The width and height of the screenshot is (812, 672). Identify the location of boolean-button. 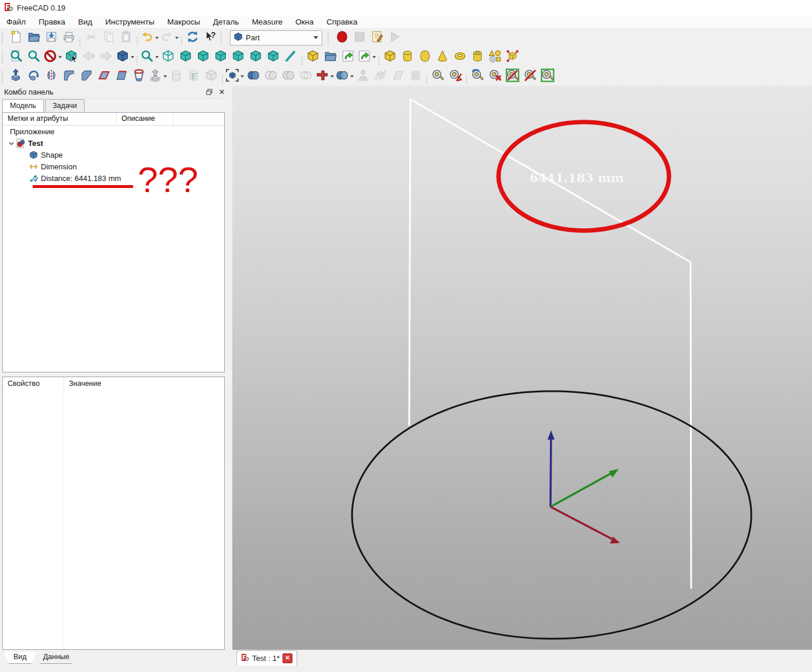
(253, 76).